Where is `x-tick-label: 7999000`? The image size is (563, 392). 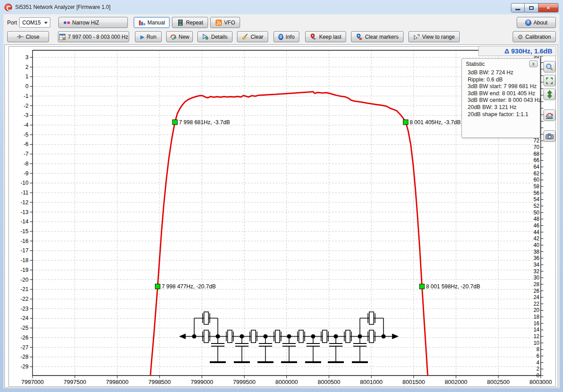 x-tick-label: 7999000 is located at coordinates (202, 382).